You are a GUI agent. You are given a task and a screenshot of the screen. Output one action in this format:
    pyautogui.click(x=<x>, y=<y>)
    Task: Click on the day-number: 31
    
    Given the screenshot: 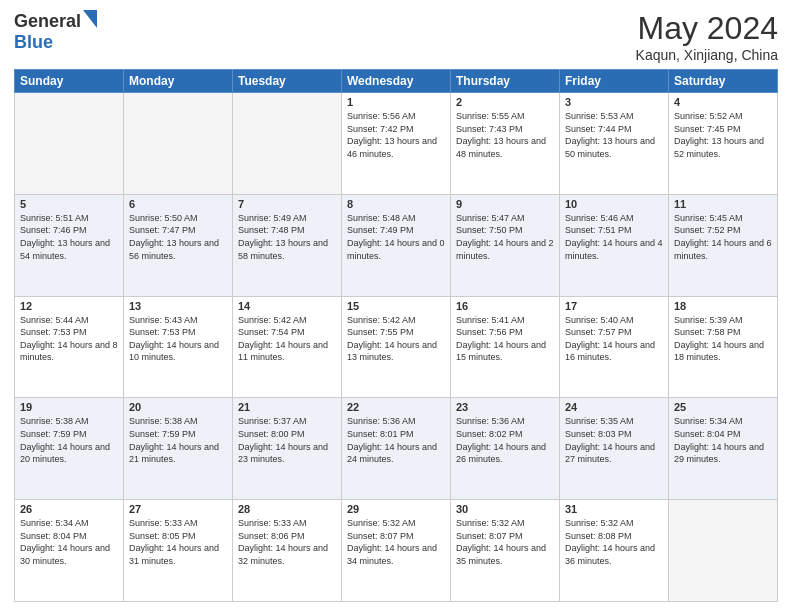 What is the action you would take?
    pyautogui.click(x=614, y=509)
    